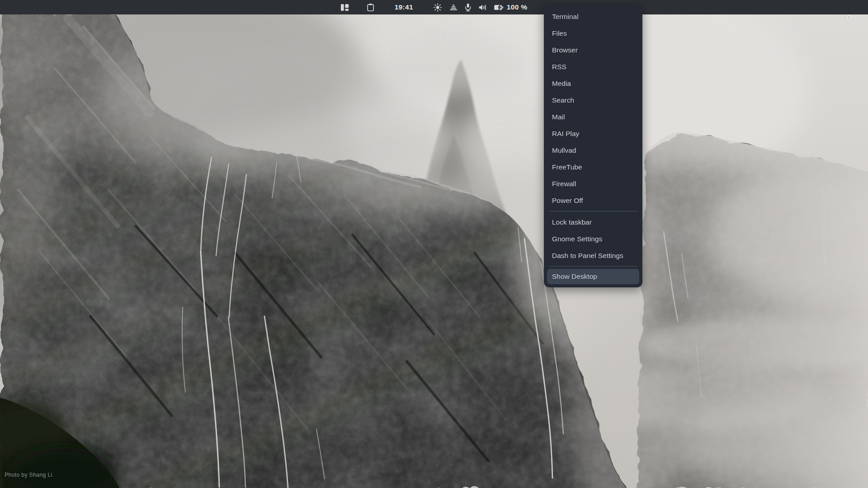 The width and height of the screenshot is (868, 488). What do you see at coordinates (438, 7) in the screenshot?
I see `brightness-icon` at bounding box center [438, 7].